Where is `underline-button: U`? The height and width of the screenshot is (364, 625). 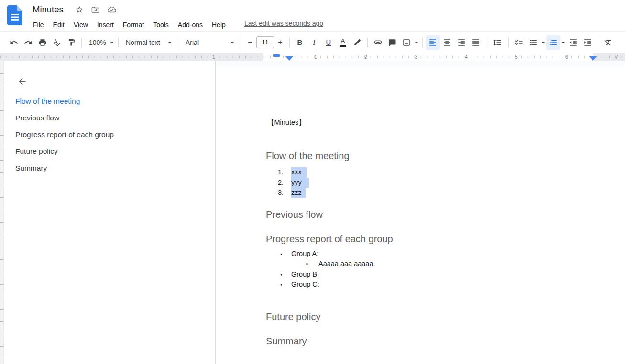
underline-button: U is located at coordinates (329, 43).